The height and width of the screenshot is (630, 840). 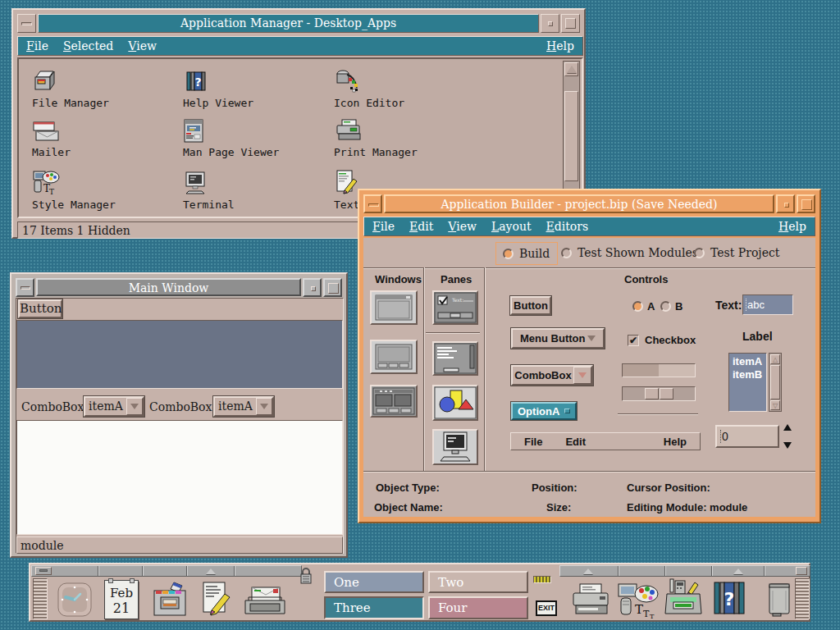 What do you see at coordinates (40, 599) in the screenshot?
I see `panel-left-handle` at bounding box center [40, 599].